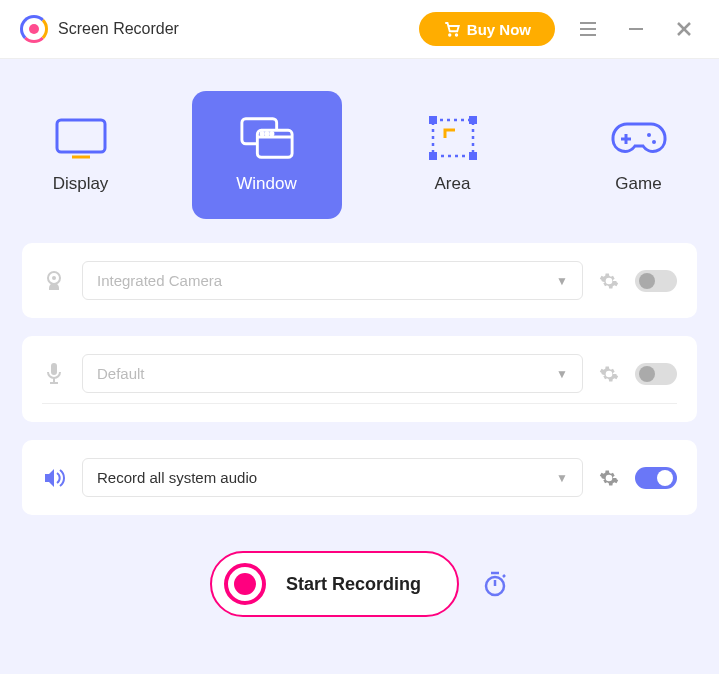  I want to click on audio-panel: Record all system audio ▼, so click(360, 478).